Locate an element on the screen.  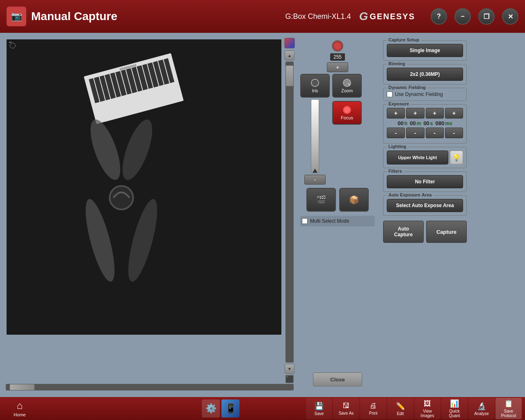
dynamic-fielding-checkbox-label: Use Dynamic Fielding is located at coordinates (419, 94).